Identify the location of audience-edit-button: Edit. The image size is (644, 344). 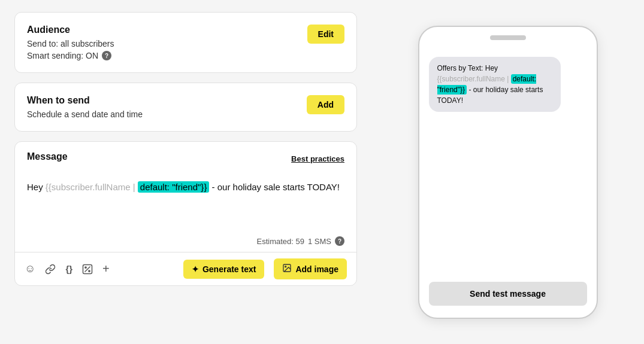
(326, 34).